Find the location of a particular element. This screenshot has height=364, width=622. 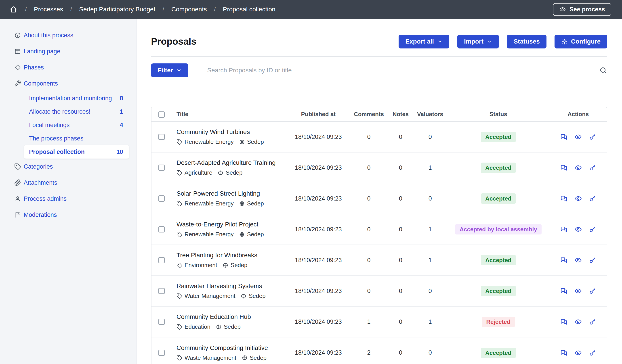

sidebar-item-label: Phases is located at coordinates (34, 68).